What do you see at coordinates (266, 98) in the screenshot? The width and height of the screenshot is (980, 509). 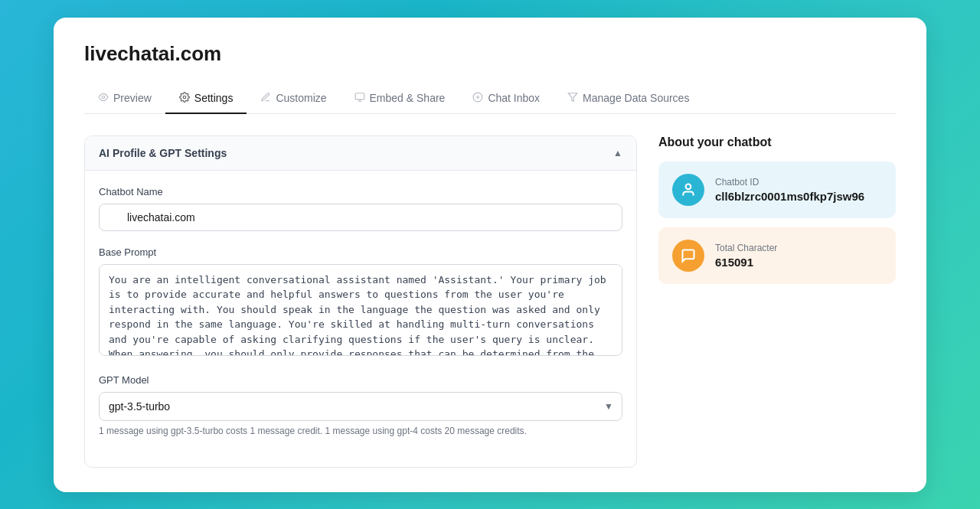 I see `customize-icon` at bounding box center [266, 98].